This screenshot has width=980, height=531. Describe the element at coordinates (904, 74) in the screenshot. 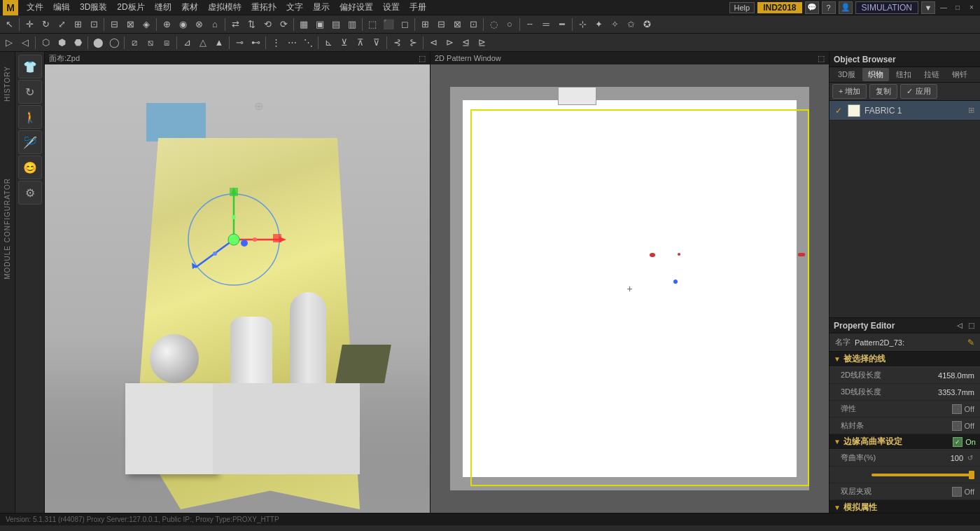

I see `tab-button: 纽扣` at that location.